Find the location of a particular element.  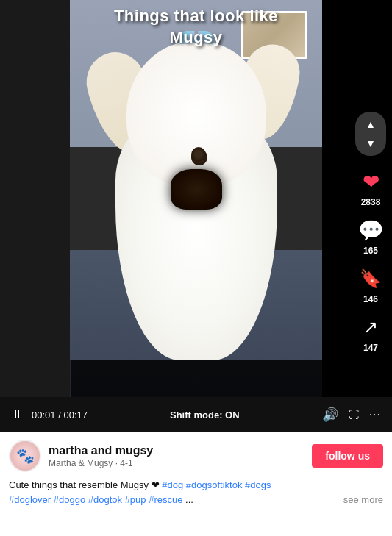

hashtag-dogsoftiktok: #dogsoftiktok is located at coordinates (215, 485).